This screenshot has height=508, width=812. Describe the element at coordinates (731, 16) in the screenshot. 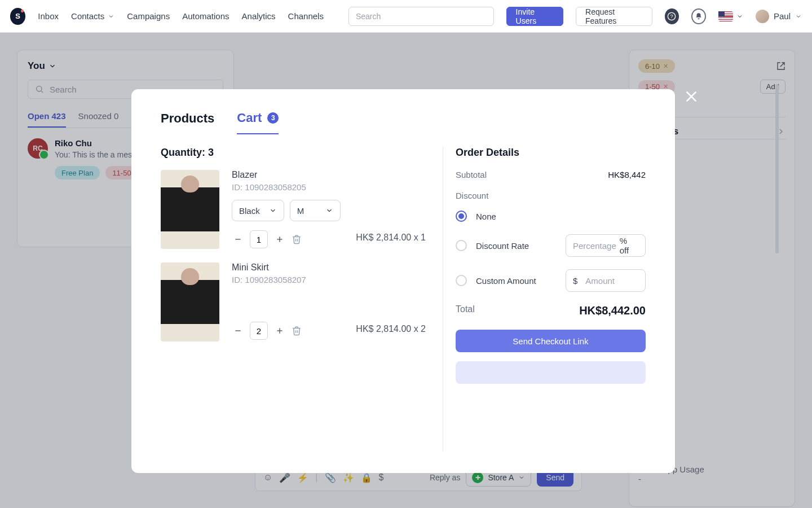

I see `locale-selector` at that location.